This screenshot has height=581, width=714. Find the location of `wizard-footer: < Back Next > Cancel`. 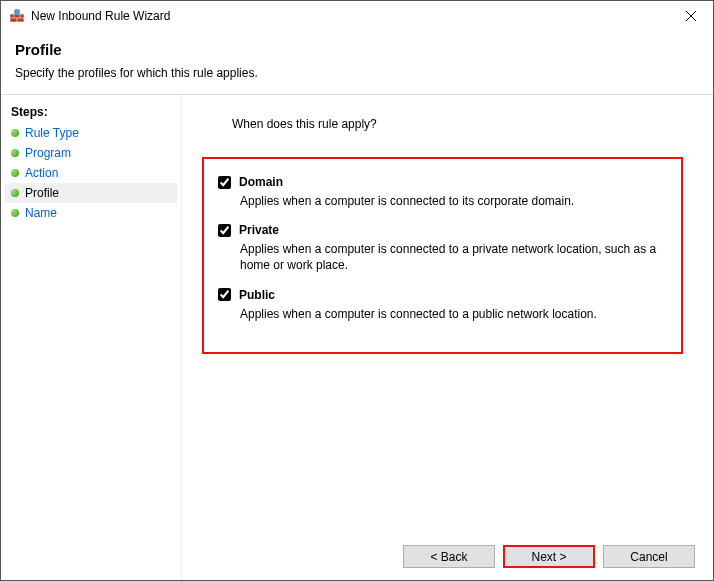

wizard-footer: < Back Next > Cancel is located at coordinates (448, 556).